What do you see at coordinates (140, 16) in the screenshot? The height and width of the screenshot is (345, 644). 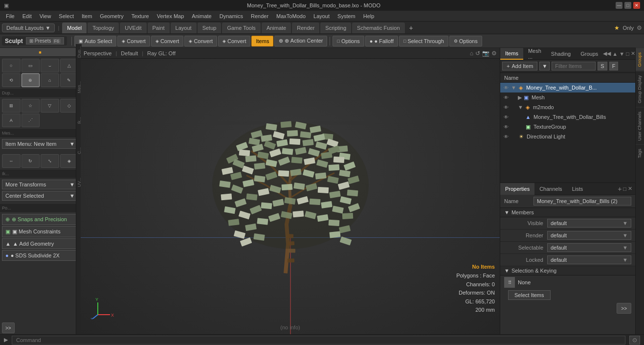 I see `menu-texture: Texture` at bounding box center [140, 16].